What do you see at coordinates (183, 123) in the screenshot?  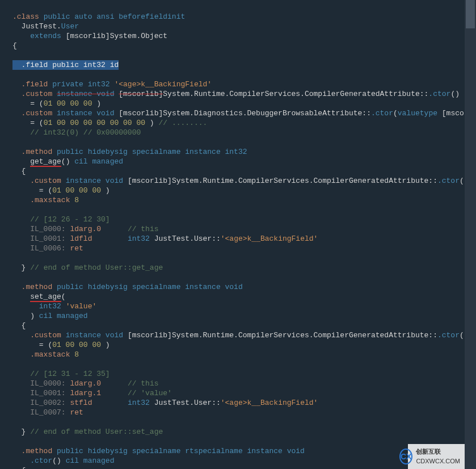 I see `comment: // ........` at bounding box center [183, 123].